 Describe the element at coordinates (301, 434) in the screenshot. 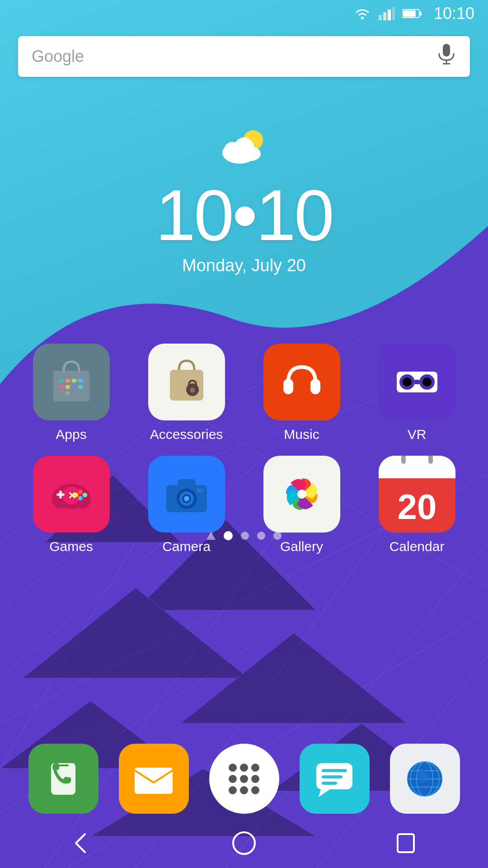

I see `app-label-music: Music` at that location.